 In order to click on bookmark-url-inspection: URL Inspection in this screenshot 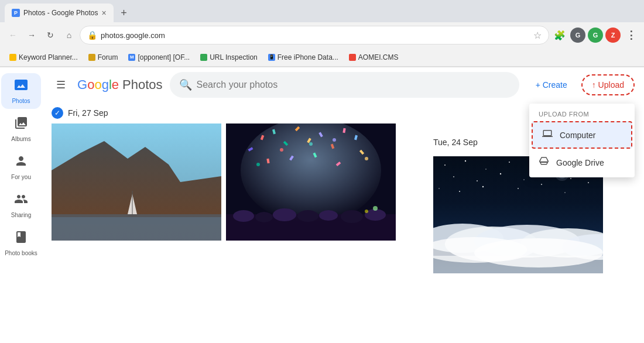, I will do `click(229, 57)`.